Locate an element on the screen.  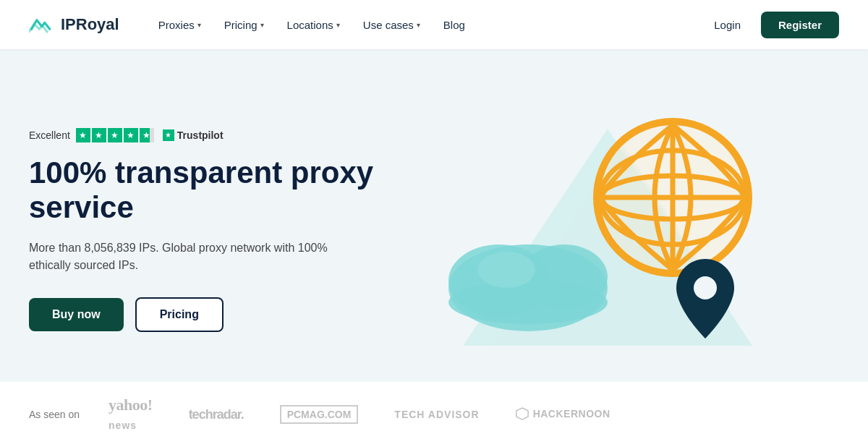
logo-link: IPRoyal is located at coordinates (74, 25).